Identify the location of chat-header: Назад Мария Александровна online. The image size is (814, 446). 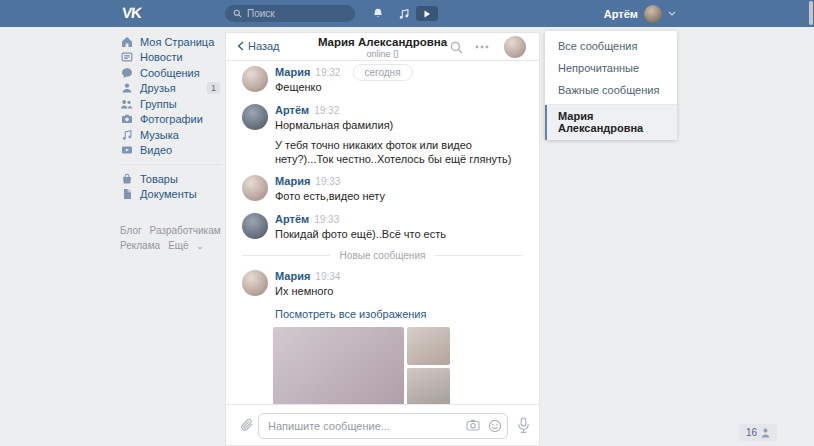
(382, 47).